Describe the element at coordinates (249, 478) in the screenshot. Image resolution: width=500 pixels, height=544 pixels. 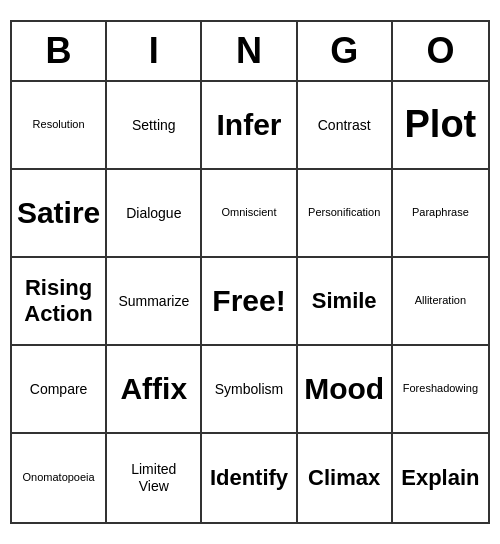
I see `cell-text: Identify` at that location.